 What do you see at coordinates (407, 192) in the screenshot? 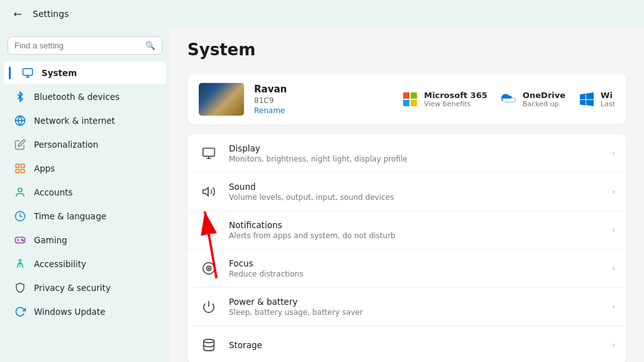
I see `settings-item-sound: Sound Volume levels, output, input, soun…` at bounding box center [407, 192].